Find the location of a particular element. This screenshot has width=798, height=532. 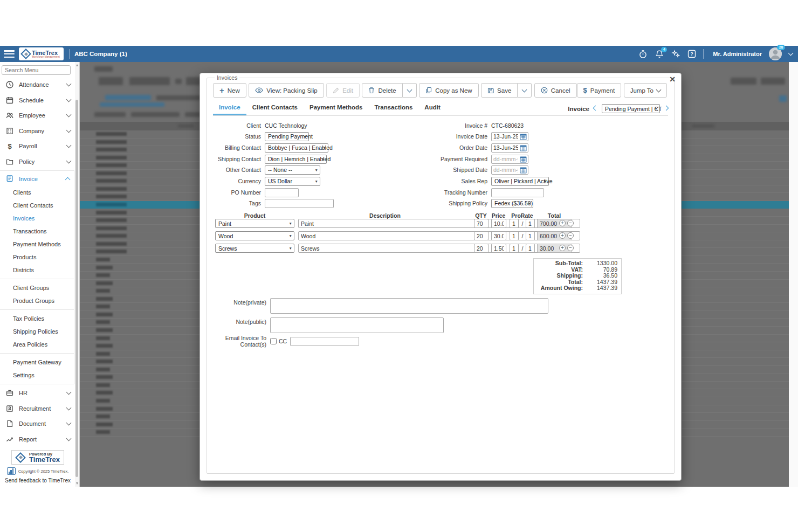

sidebar-item-payment-gateway: Payment Gateway is located at coordinates (37, 362).